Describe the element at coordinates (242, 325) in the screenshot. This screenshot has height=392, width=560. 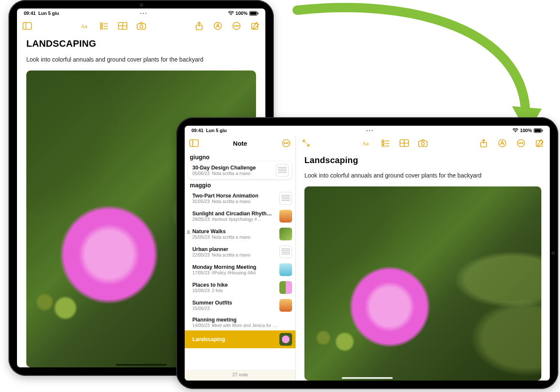
I see `note-item-subtitle: 14/05/23Meet with Mom and Jenica for …` at that location.